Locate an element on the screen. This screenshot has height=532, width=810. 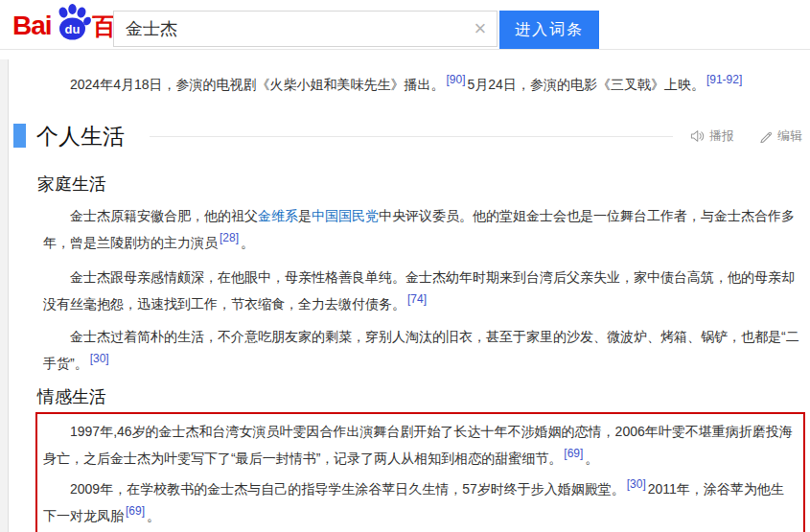
subsection-title-romance-life: 情感生活 is located at coordinates (424, 397).